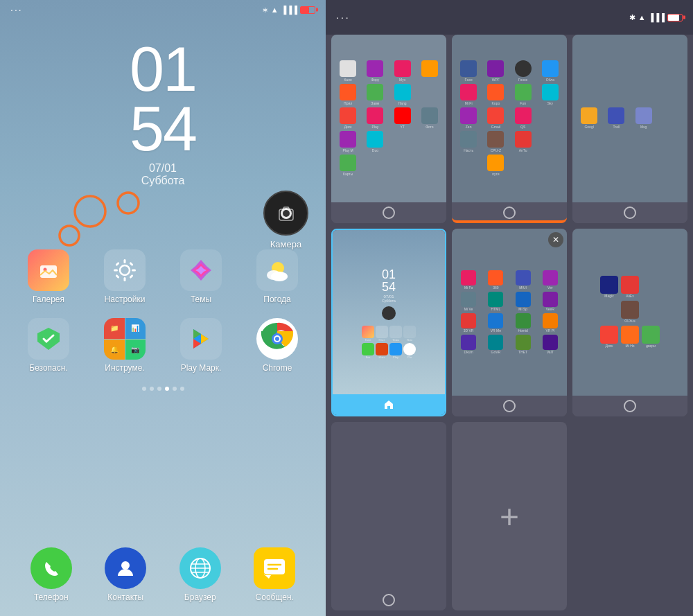 This screenshot has width=693, height=616. What do you see at coordinates (509, 313) in the screenshot?
I see `card-5-screen: Mi Fo 360 MIUI Ver Mi Ve` at bounding box center [509, 313].